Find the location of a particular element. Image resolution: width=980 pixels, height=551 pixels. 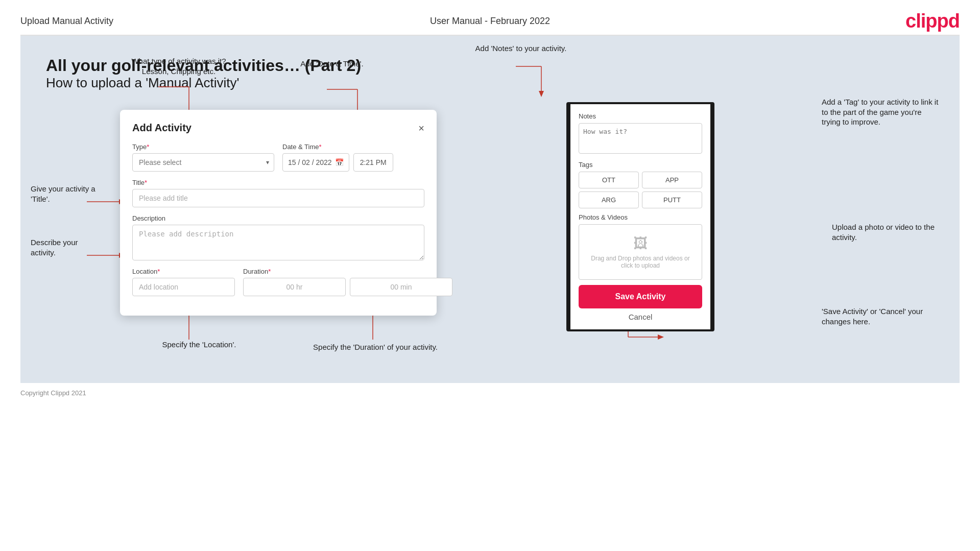

footer: Copyright Clippd 2021 is located at coordinates (490, 393).